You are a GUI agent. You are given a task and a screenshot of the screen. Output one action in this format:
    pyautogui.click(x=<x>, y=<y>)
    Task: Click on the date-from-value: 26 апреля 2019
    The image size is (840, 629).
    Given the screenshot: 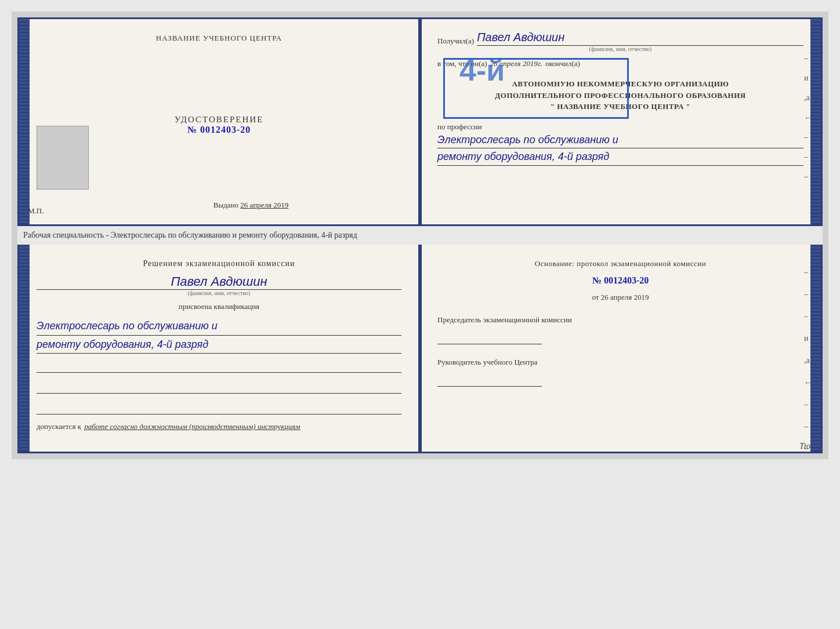 What is the action you would take?
    pyautogui.click(x=625, y=297)
    